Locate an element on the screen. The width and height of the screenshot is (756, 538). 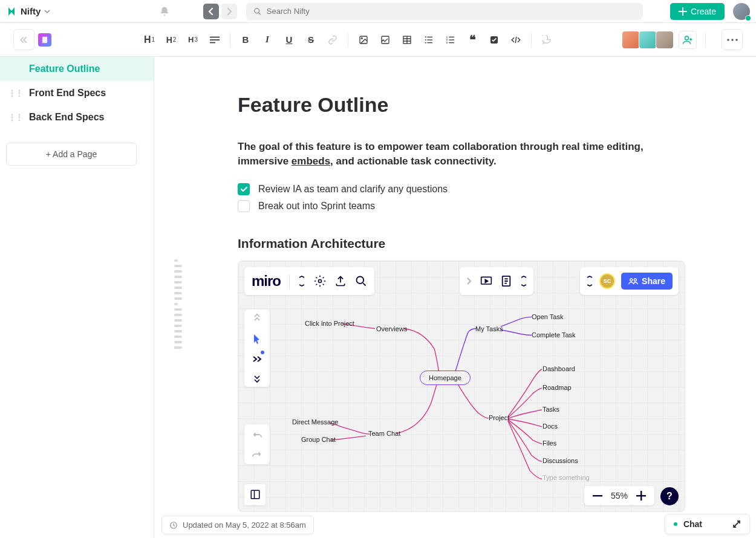
sidebar-item-front-end-specs: ⋮⋮ Front End Specs is located at coordinates (77, 93).